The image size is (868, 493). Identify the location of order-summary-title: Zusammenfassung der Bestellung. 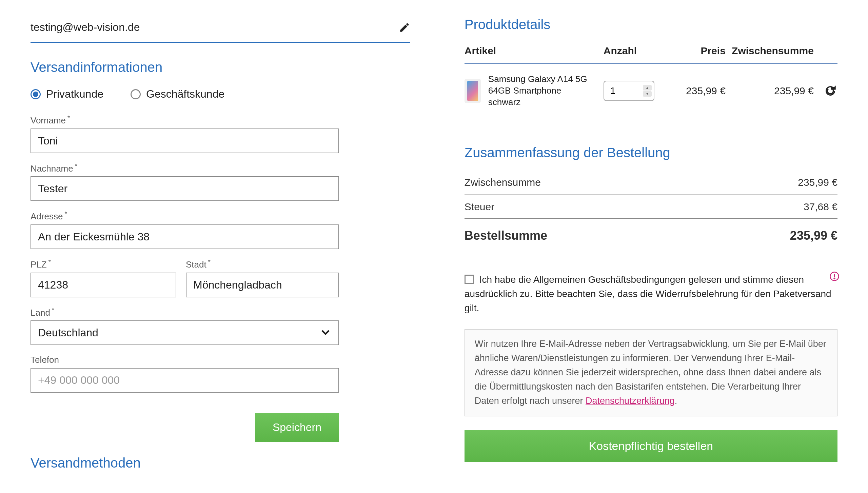
(651, 153).